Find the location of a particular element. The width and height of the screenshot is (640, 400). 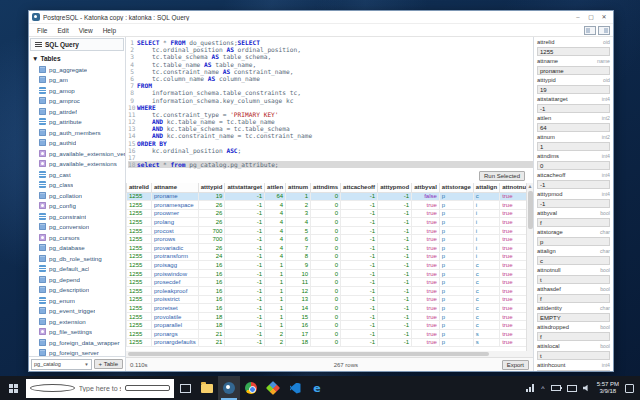

table-row: 1255proowner26-1430-1-1truepitrue is located at coordinates (327, 214).